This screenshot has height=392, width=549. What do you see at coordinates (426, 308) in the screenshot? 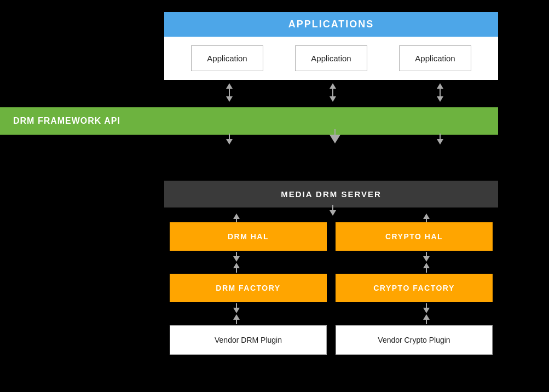
I see `arrow-crypto-factory-down` at bounding box center [426, 308].